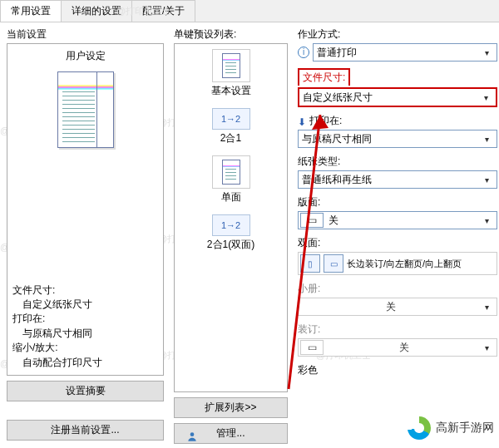 The height and width of the screenshot is (448, 499). What do you see at coordinates (398, 53) in the screenshot?
I see `jobtype-value: 普通打印` at bounding box center [398, 53].